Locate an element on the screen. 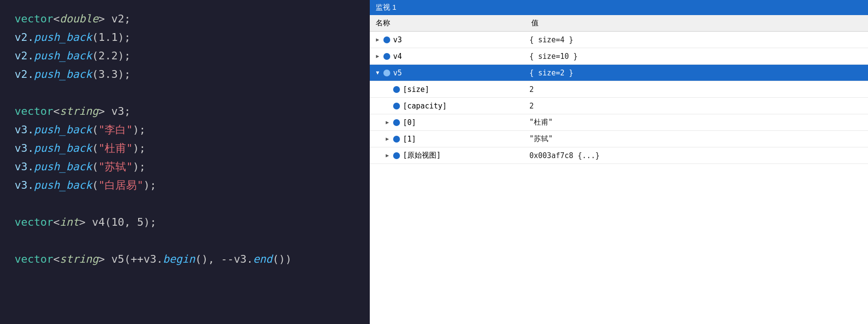 This screenshot has width=868, height=324. code-token: (3.3); is located at coordinates (111, 74).